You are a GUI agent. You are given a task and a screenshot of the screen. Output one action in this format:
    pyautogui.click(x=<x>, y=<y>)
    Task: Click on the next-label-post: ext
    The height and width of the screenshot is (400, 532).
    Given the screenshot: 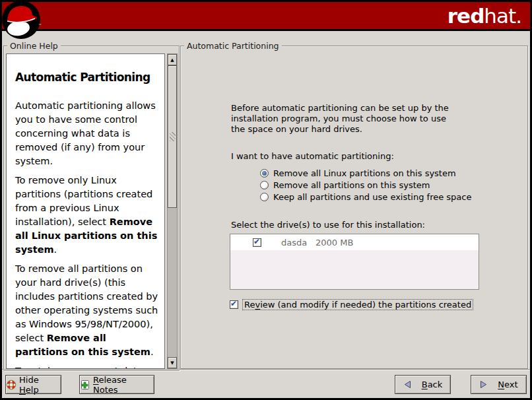 What is the action you would take?
    pyautogui.click(x=511, y=384)
    